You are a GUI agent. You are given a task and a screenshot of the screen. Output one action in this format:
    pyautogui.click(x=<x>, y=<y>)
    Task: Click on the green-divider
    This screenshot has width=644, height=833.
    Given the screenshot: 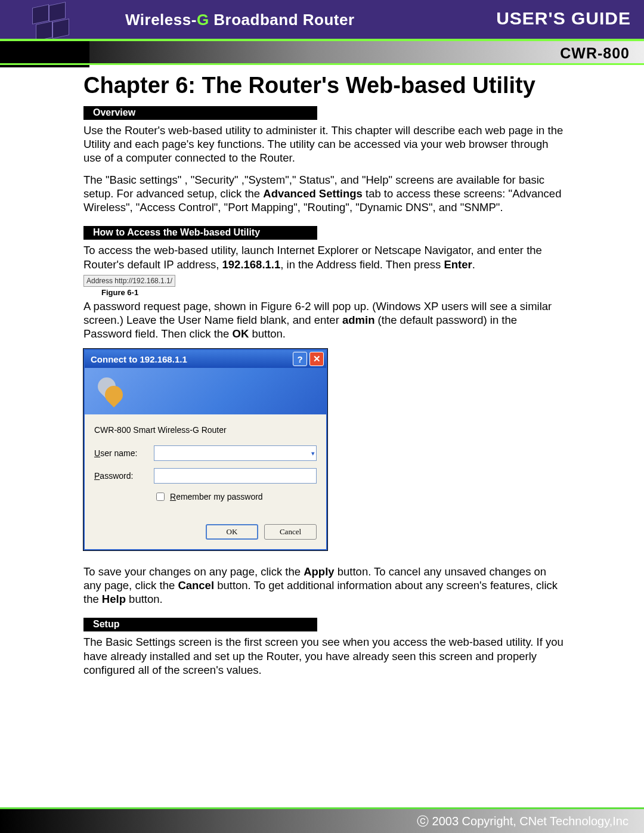 What is the action you would take?
    pyautogui.click(x=322, y=64)
    